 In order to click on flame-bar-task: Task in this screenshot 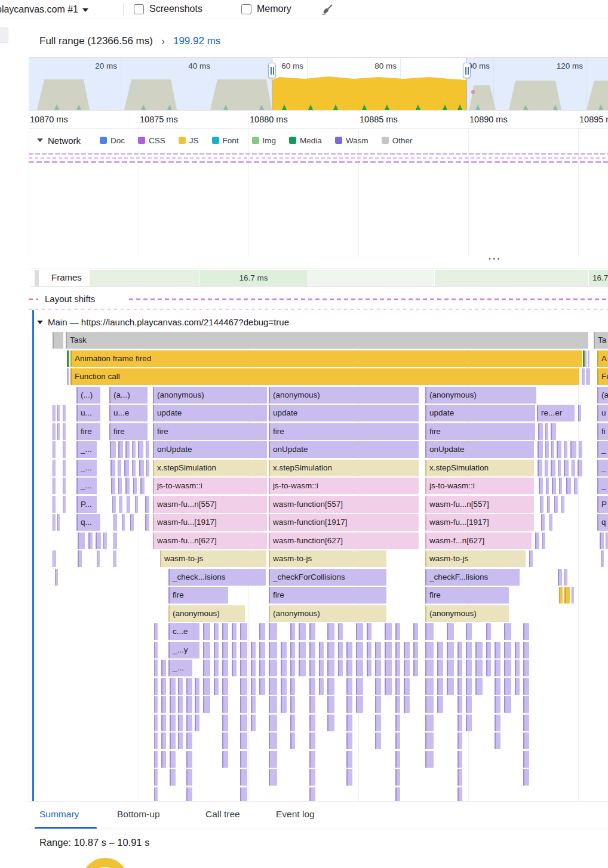, I will do `click(327, 340)`.